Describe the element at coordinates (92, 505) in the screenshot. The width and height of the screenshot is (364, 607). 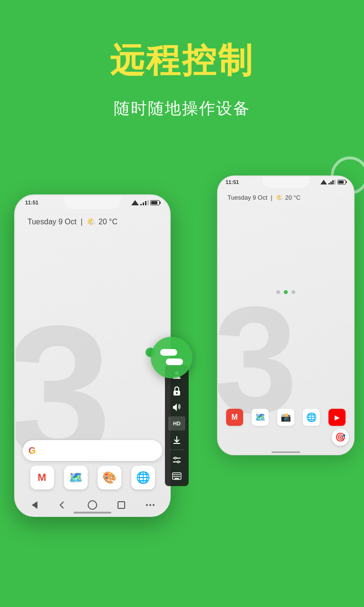
I see `phone-front-nav-bar` at that location.